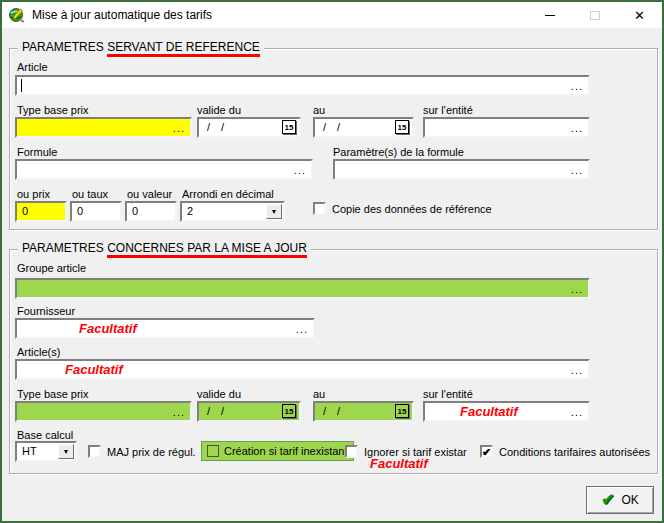  I want to click on facultatif-note: Facultatif, so click(399, 464).